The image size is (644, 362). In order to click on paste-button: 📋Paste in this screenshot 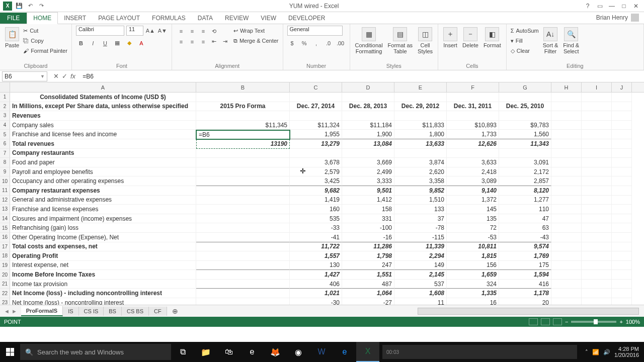, I will do `click(12, 38)`.